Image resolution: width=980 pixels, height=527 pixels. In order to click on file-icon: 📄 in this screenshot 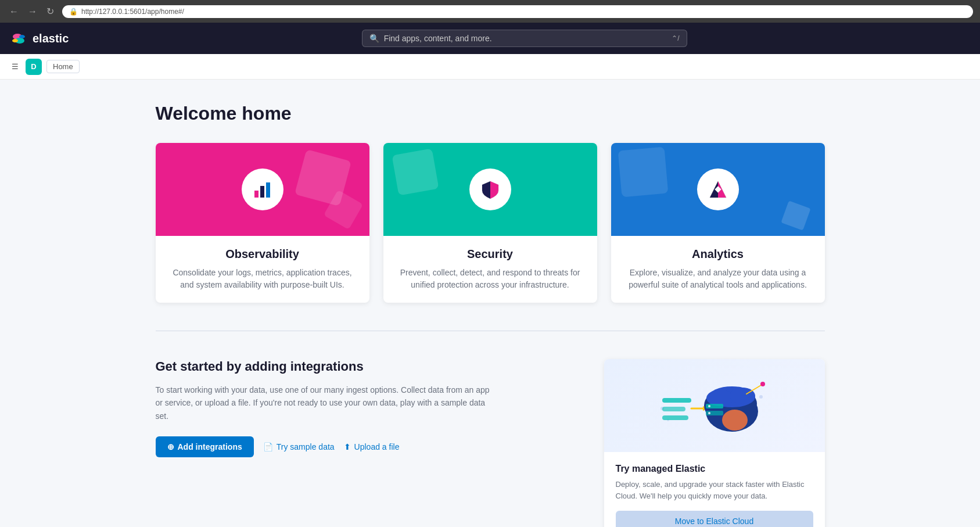, I will do `click(268, 447)`.